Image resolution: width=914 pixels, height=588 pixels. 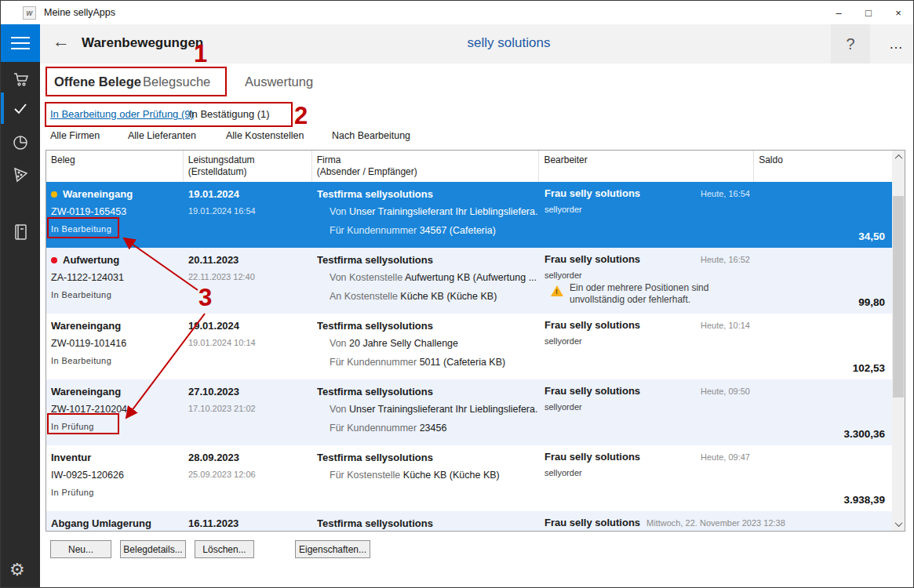 What do you see at coordinates (88, 278) in the screenshot?
I see `beleg-number: ZA-1122-124031` at bounding box center [88, 278].